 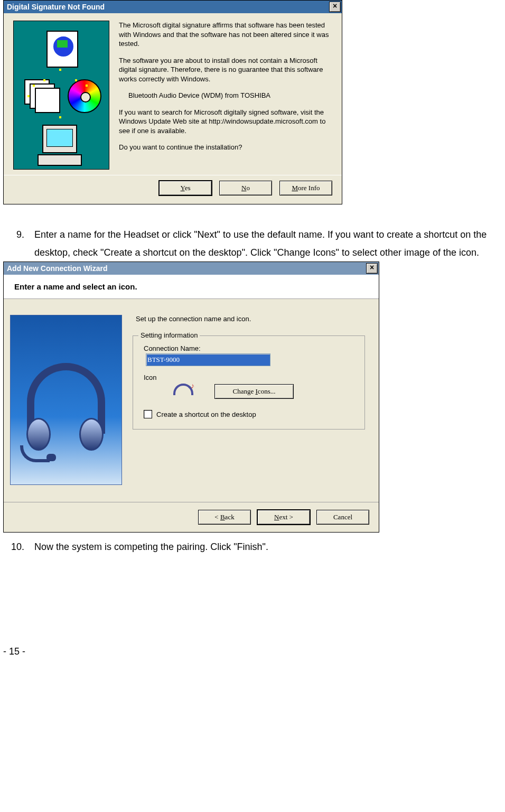 What do you see at coordinates (226, 70) in the screenshot?
I see `message-para-2: The software you are about to install do…` at bounding box center [226, 70].